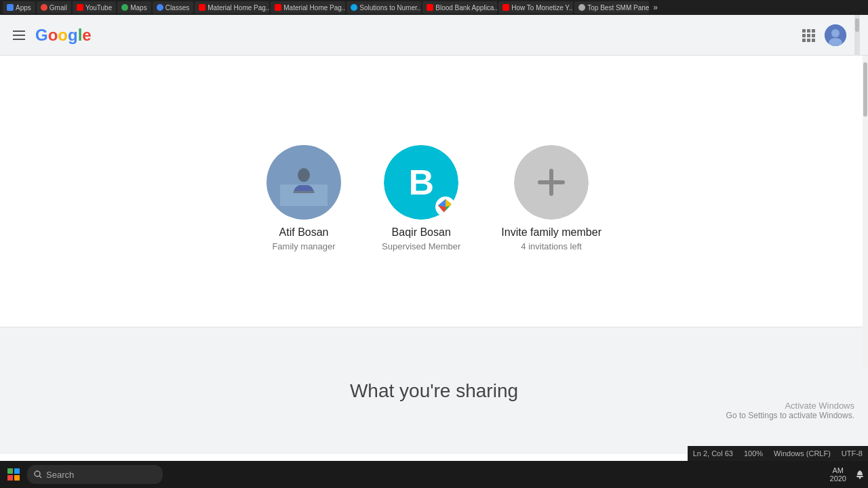 This screenshot has height=488, width=868. Describe the element at coordinates (551, 232) in the screenshot. I see `member-name-invite: Invite family member` at that location.